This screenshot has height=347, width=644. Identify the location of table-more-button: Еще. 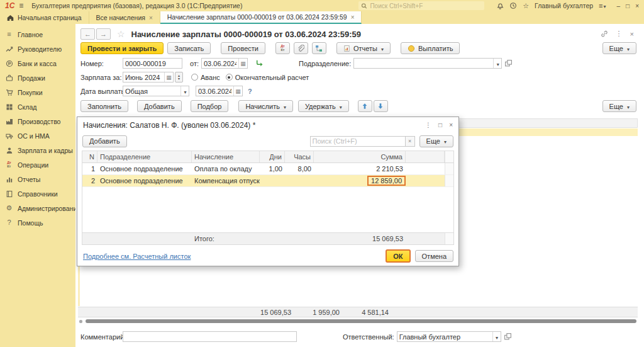
(619, 106).